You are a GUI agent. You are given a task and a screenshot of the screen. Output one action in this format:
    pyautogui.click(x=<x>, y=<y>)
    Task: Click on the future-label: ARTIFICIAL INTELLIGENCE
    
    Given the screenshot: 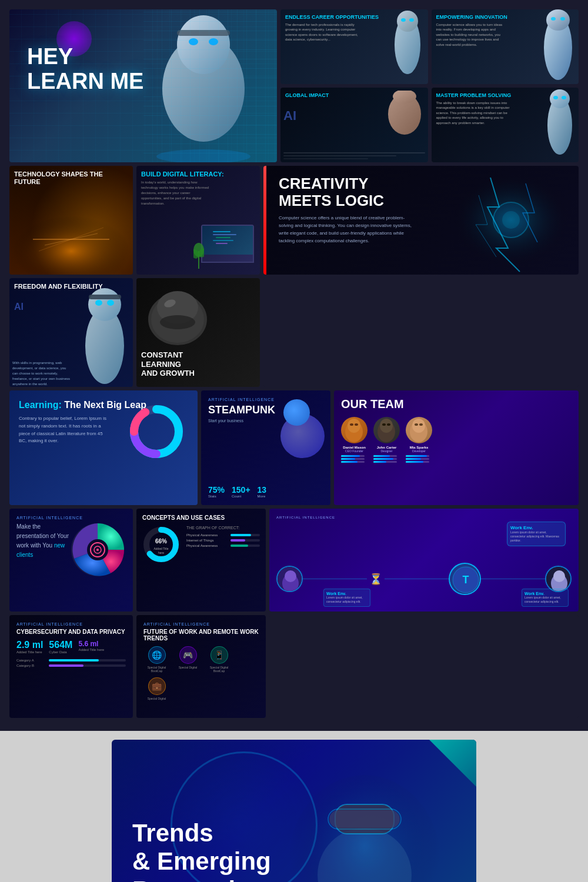 What is the action you would take?
    pyautogui.click(x=201, y=624)
    